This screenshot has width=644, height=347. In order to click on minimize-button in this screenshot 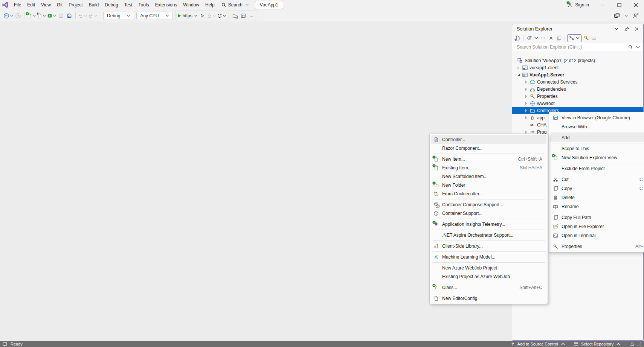, I will do `click(603, 5)`.